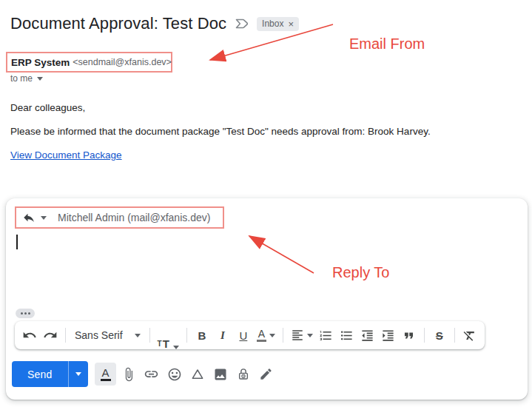 This screenshot has width=532, height=407. I want to click on show-details-icon, so click(40, 78).